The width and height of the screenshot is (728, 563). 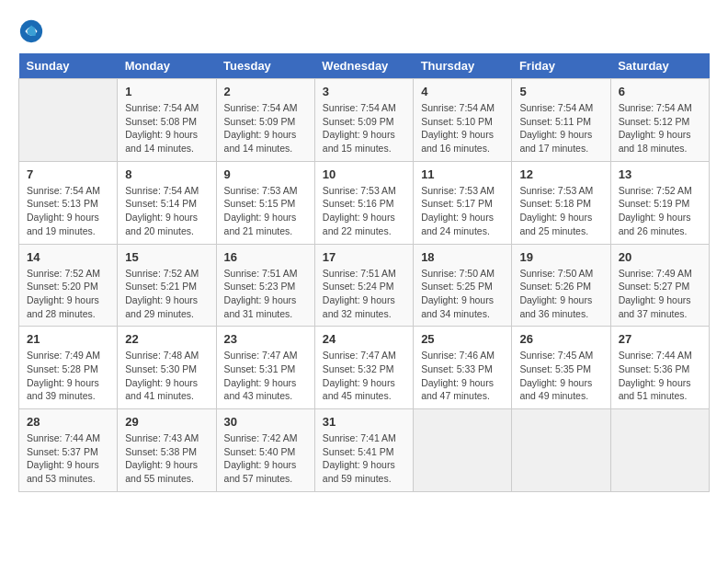 I want to click on calendar-cell: 1 Sunrise: 7:54 AM Sunset: 5:08 PM Dayli…, so click(x=167, y=121).